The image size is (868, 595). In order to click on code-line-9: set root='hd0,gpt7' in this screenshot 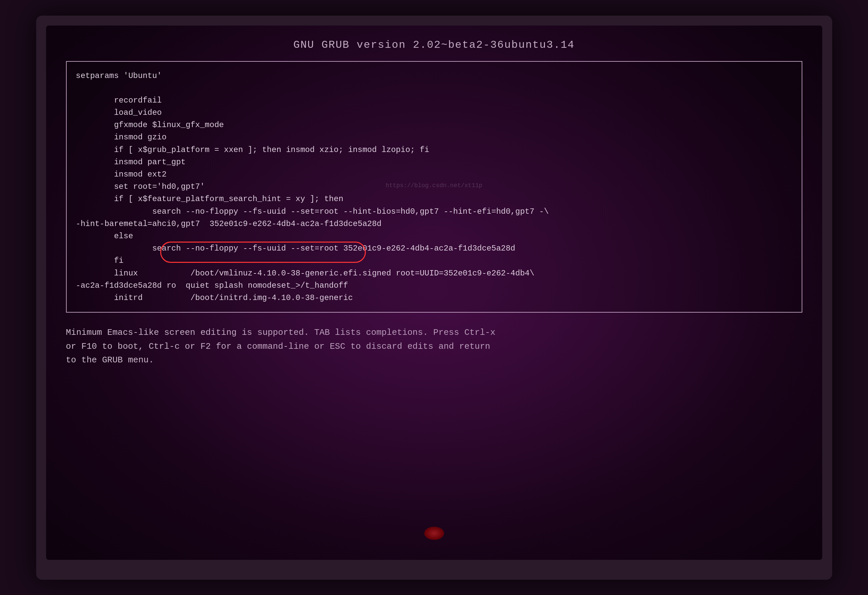, I will do `click(434, 187)`.